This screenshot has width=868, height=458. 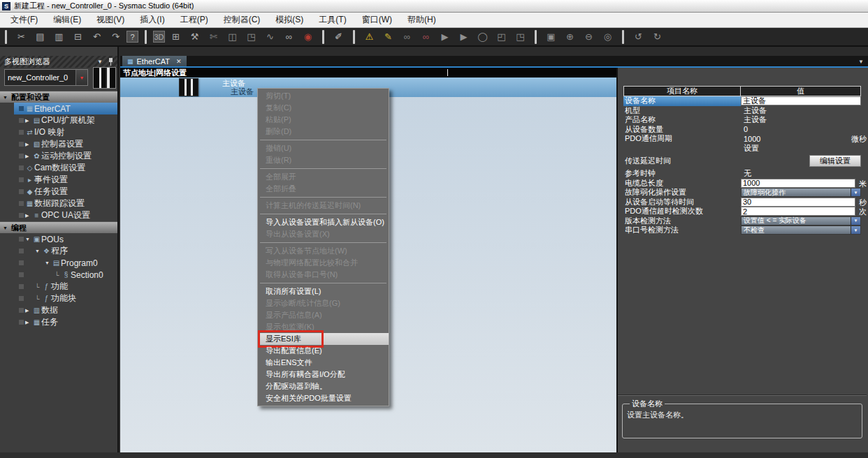 I want to click on context-menu-item-复制(C): 复制(C), so click(x=323, y=108).